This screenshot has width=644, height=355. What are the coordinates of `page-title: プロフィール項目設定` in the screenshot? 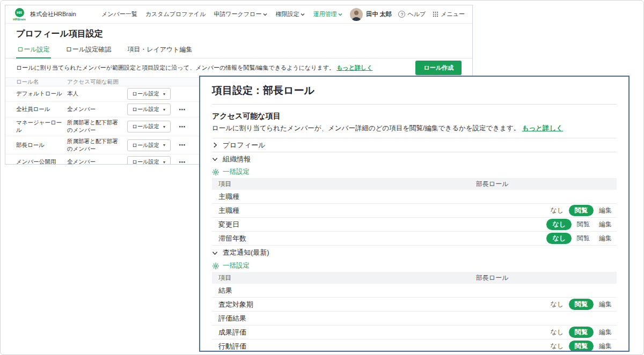 It's located at (239, 33).